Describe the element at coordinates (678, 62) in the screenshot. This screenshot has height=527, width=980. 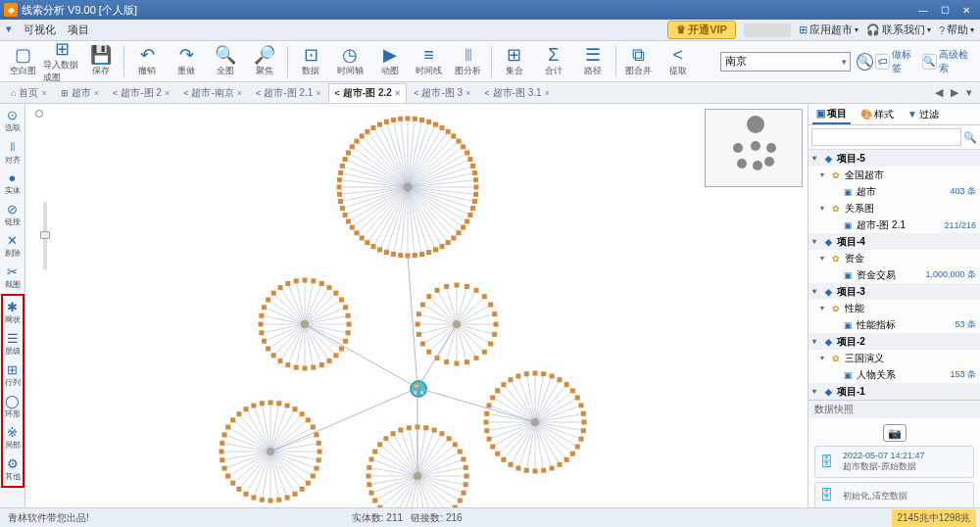
I see `tool-提取: <提取` at that location.